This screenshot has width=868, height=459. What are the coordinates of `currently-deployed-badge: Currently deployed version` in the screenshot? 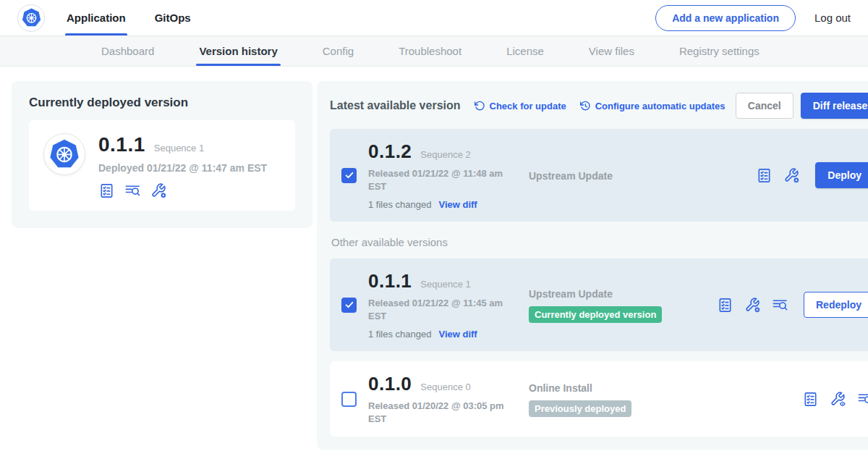 It's located at (595, 314).